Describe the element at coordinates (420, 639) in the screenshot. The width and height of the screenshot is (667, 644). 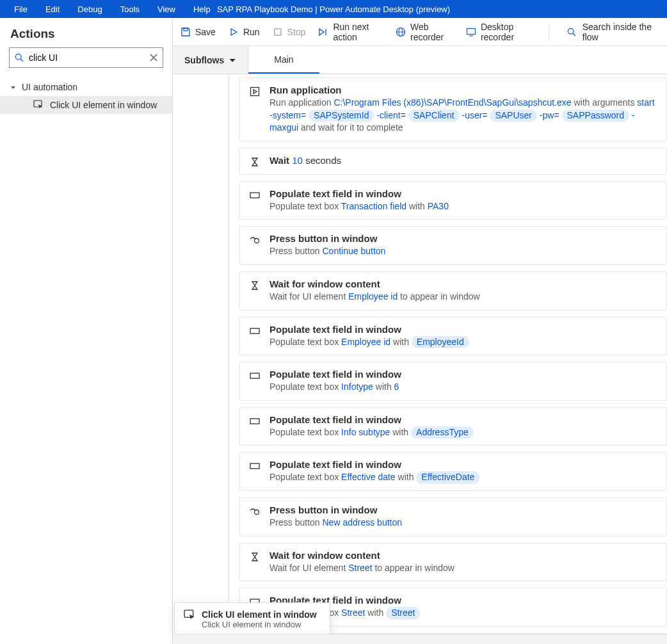
I see `horizontal-scrollbar` at that location.